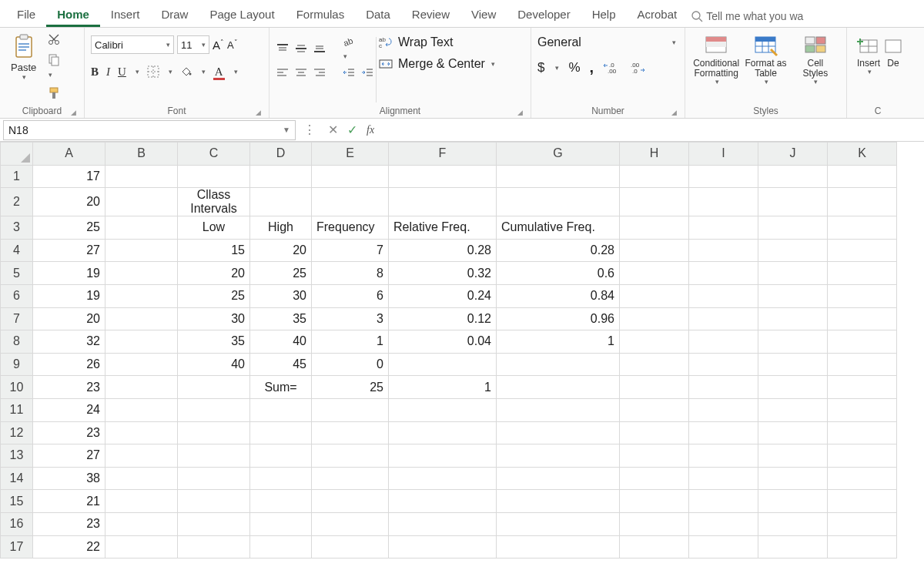 Image resolution: width=924 pixels, height=587 pixels. I want to click on cell: 30, so click(214, 319).